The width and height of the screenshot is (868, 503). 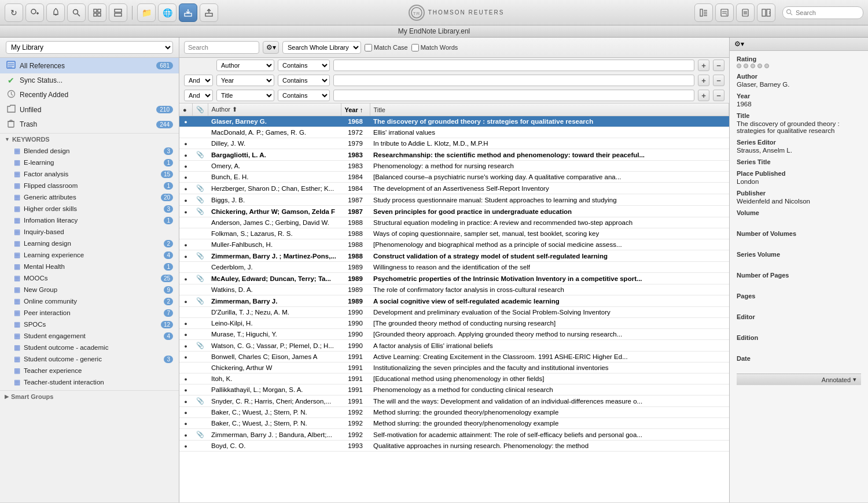 What do you see at coordinates (89, 139) in the screenshot?
I see `keywords-section-header: ▼ KEYWORDS` at bounding box center [89, 139].